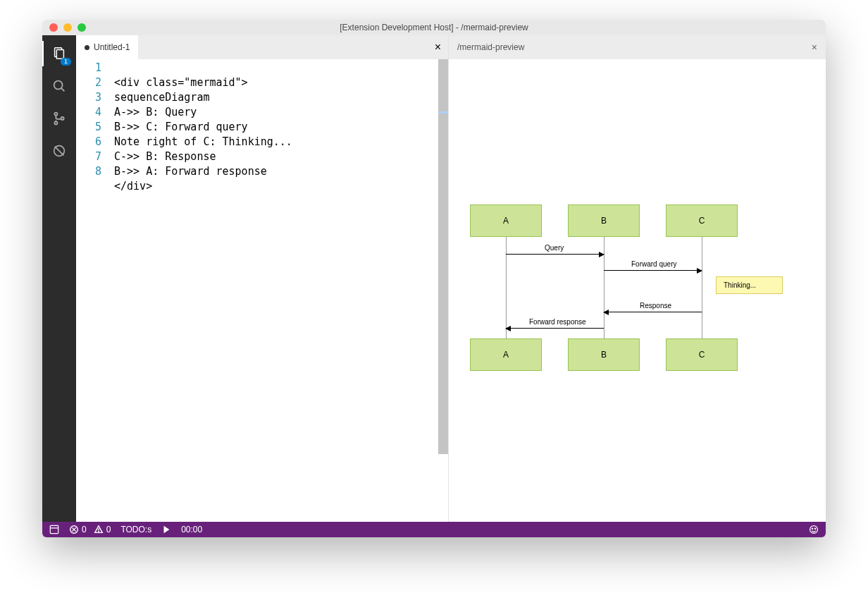  I want to click on status-bar: 0 0 TODO:s 00:00, so click(434, 530).